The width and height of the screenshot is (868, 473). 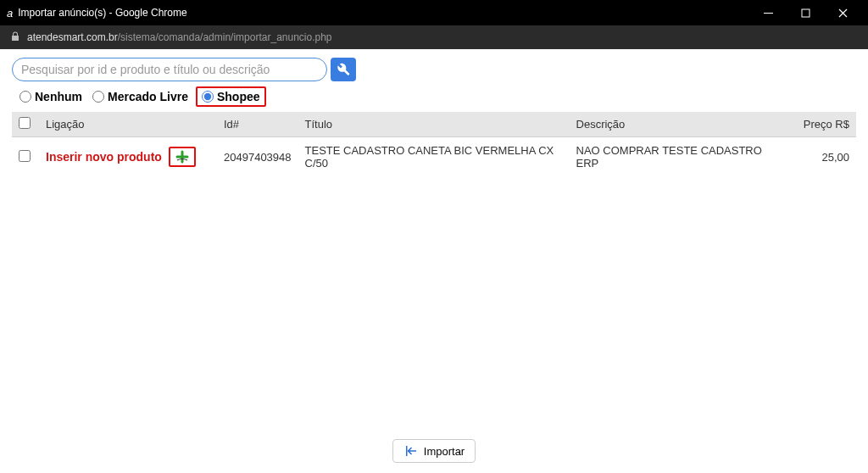 What do you see at coordinates (434, 13) in the screenshot?
I see `window-titlebar: a Importar anúncio(s) - Google Chrome` at bounding box center [434, 13].